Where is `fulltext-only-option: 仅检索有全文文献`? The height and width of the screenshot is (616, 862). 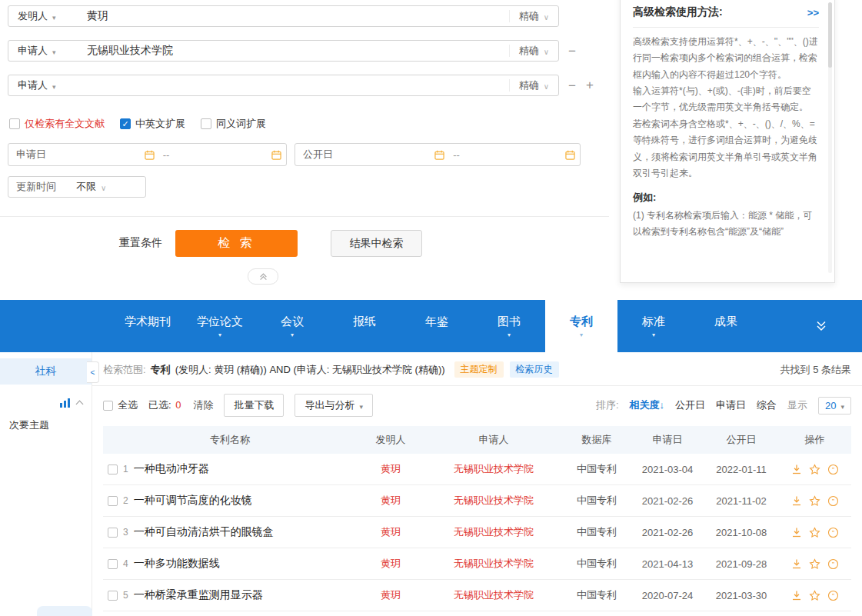
fulltext-only-option: 仅检索有全文文献 is located at coordinates (57, 124).